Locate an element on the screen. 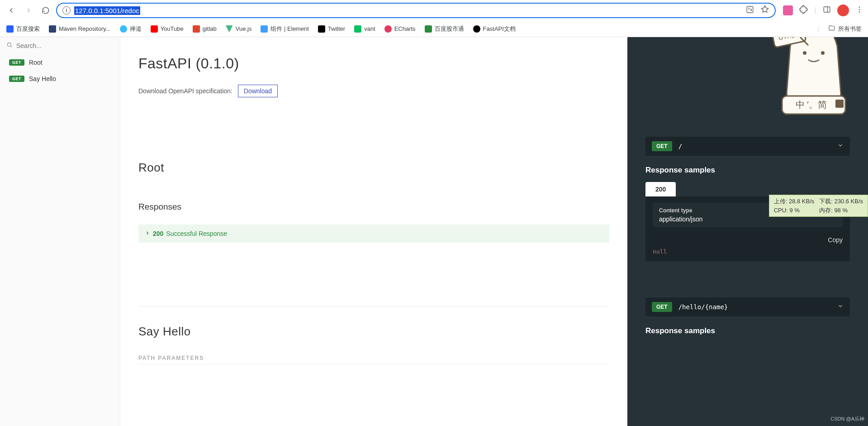 Image resolution: width=868 pixels, height=426 pixels. section-title-root: Root is located at coordinates (374, 168).